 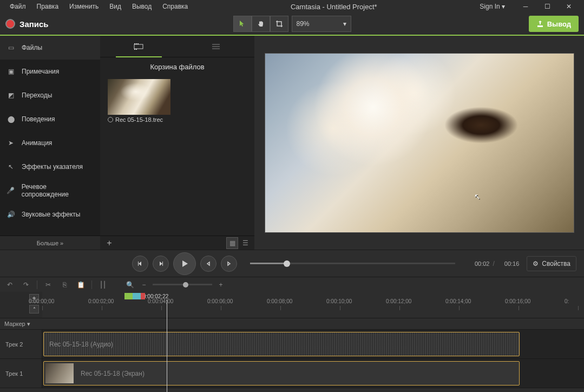 What do you see at coordinates (552, 264) in the screenshot?
I see `properties-button: ⚙ Свойства` at bounding box center [552, 264].